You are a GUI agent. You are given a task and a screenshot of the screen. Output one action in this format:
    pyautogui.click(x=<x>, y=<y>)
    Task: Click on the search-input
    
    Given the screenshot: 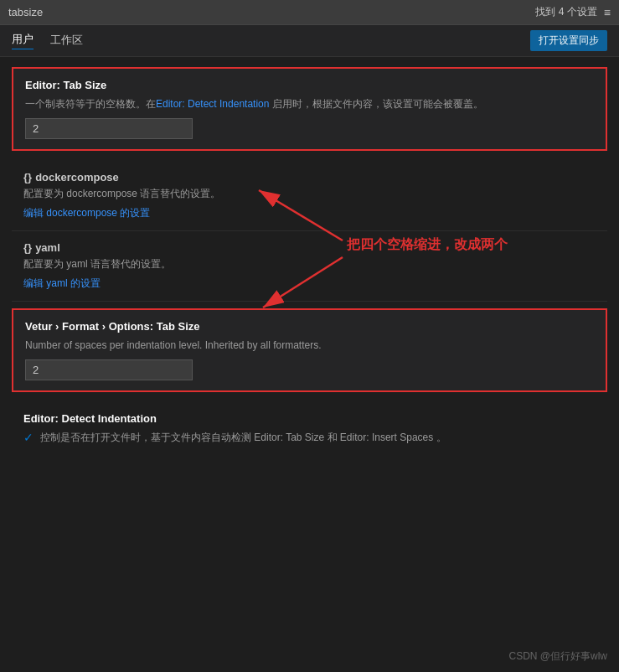 What is the action you would take?
    pyautogui.click(x=268, y=12)
    